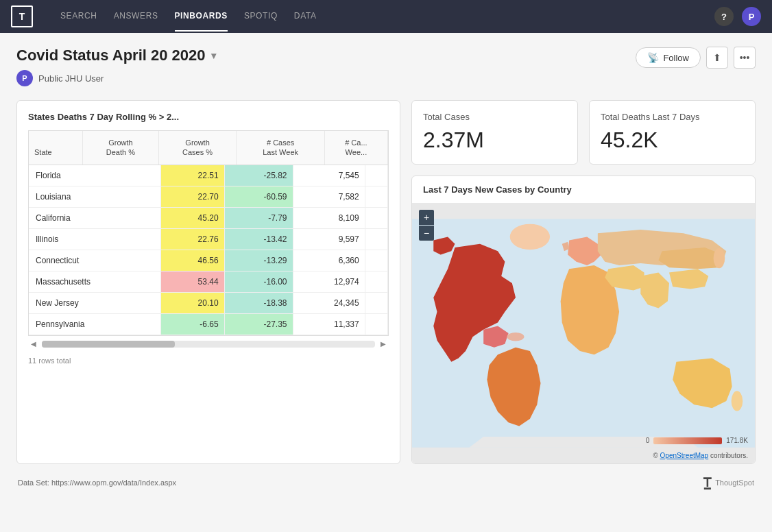  I want to click on share-icon: ⬆, so click(717, 58).